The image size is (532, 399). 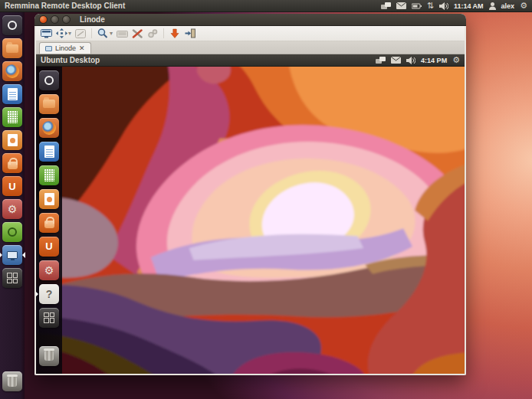 I want to click on zoom-button, so click(x=103, y=34).